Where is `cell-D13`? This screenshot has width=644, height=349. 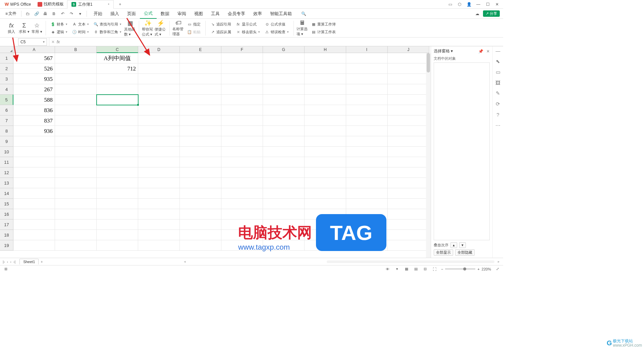
cell-D13 is located at coordinates (159, 183).